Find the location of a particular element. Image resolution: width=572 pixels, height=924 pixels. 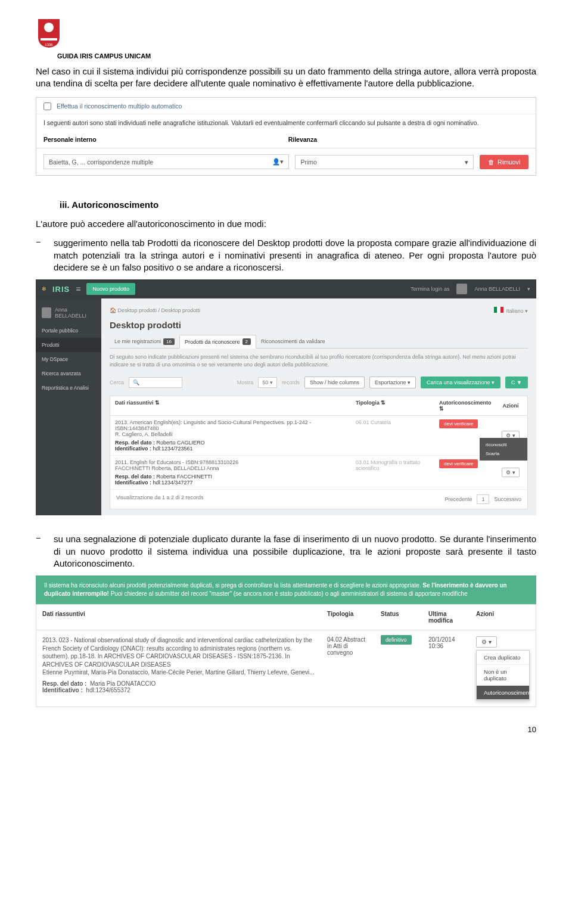

row-tipologia: 06.01 Curatela is located at coordinates (393, 435).